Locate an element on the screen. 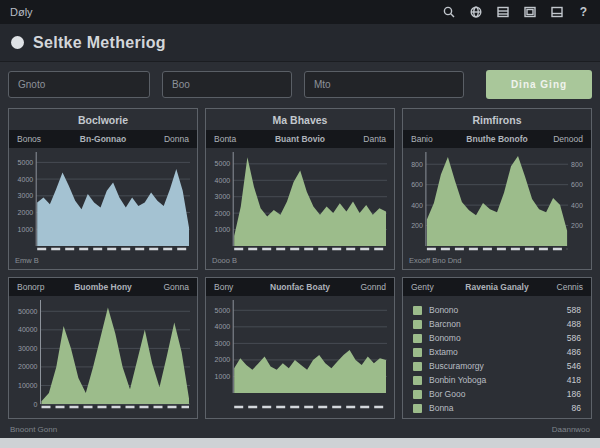 The height and width of the screenshot is (448, 600). legend-row-value: 86 is located at coordinates (576, 408).